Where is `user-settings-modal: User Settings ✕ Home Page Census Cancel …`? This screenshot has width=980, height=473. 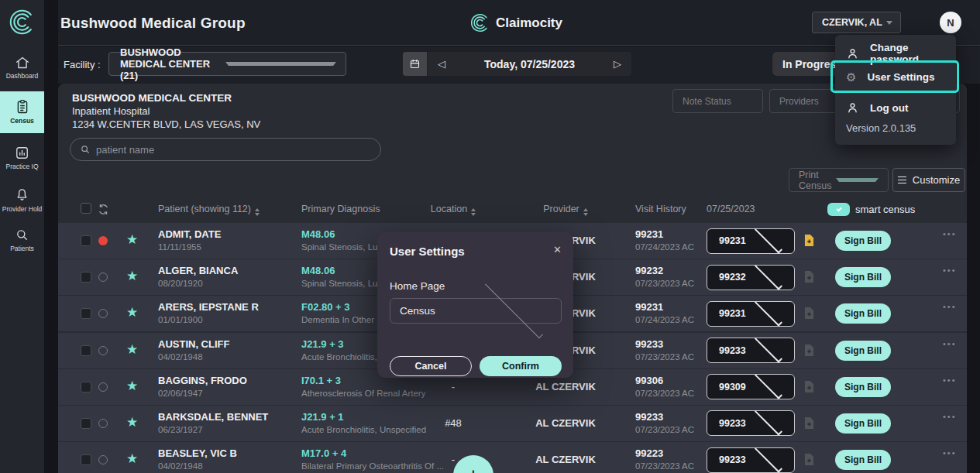
user-settings-modal: User Settings ✕ Home Page Census Cancel … is located at coordinates (476, 305).